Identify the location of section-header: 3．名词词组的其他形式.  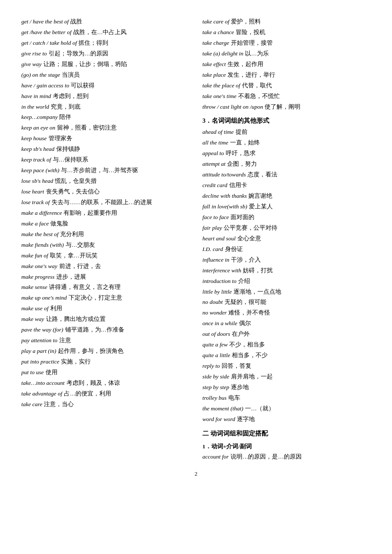
(286, 121).